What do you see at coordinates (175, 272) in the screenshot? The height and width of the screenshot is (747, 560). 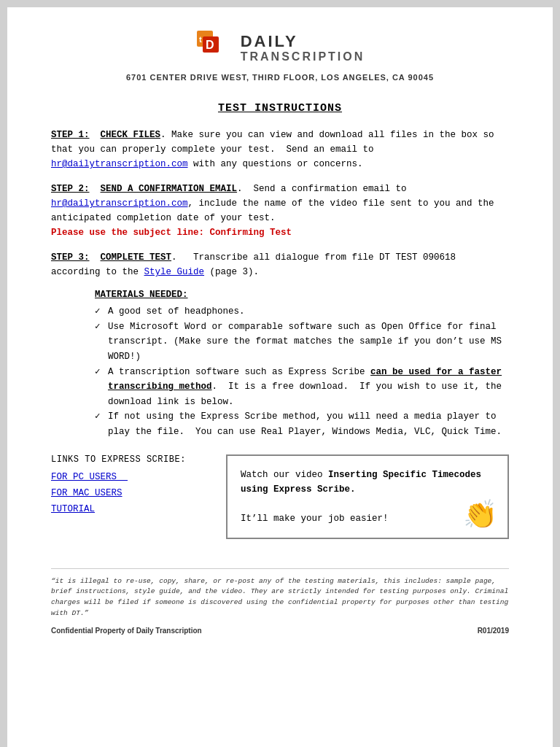 I see `style-guide-link: Style Guide` at bounding box center [175, 272].